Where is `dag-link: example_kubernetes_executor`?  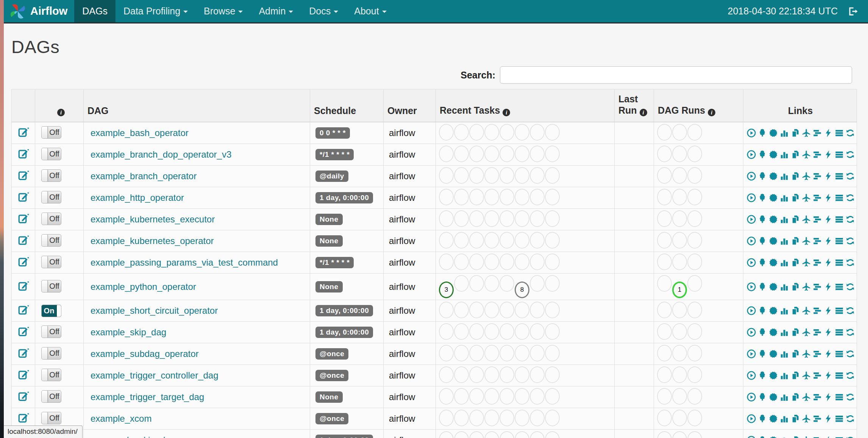
dag-link: example_kubernetes_executor is located at coordinates (153, 219).